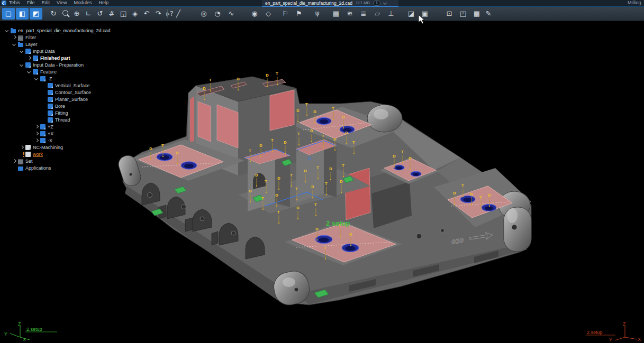 This screenshot has width=644, height=343. Describe the element at coordinates (88, 14) in the screenshot. I see `axis-origin-icon: ∟` at that location.